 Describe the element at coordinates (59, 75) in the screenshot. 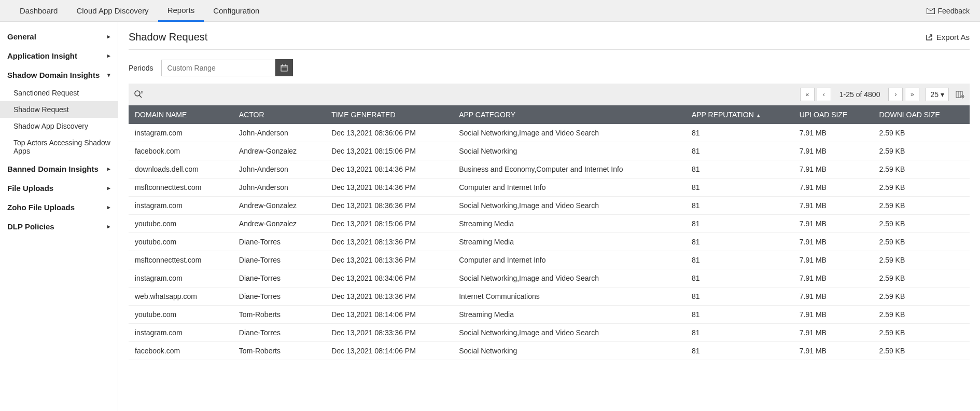

I see `sidebar-item: Shadow Domain Insights▾` at that location.